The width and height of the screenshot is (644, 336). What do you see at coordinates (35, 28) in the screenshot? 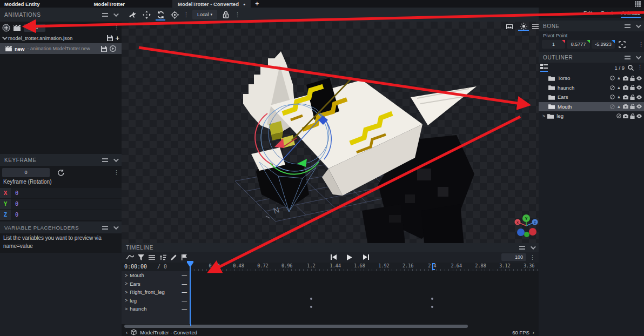
I see `animation-length-input: 2.4` at bounding box center [35, 28].